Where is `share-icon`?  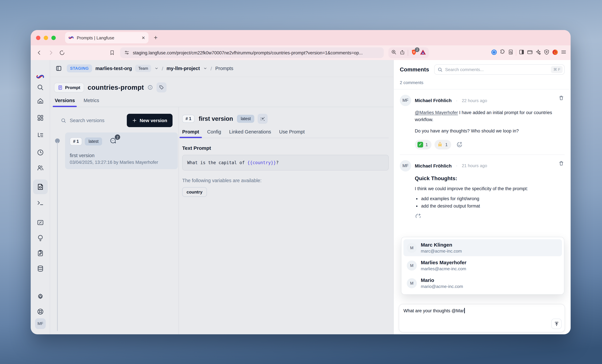
share-icon is located at coordinates (402, 53).